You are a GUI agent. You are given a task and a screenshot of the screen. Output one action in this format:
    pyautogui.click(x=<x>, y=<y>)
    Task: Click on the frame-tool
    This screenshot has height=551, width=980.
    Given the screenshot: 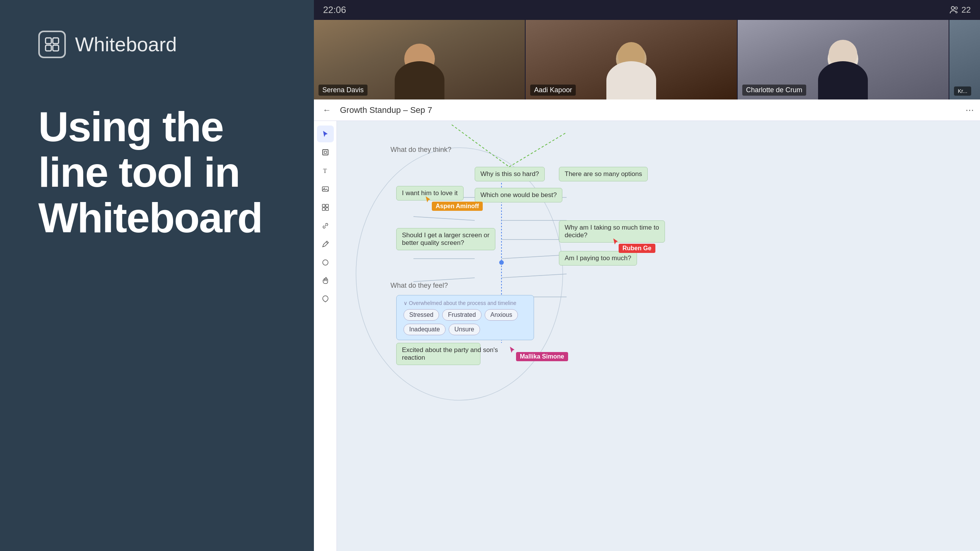 What is the action you would take?
    pyautogui.click(x=325, y=152)
    